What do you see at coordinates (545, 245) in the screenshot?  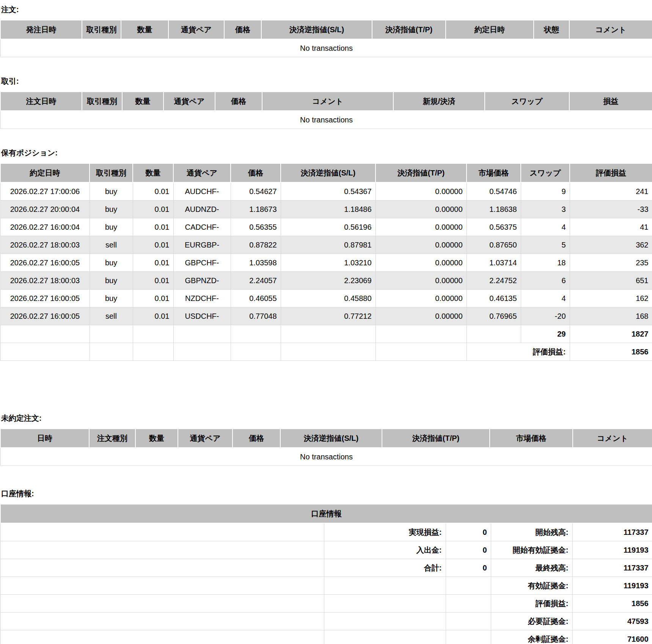 I see `position-cell: 5` at bounding box center [545, 245].